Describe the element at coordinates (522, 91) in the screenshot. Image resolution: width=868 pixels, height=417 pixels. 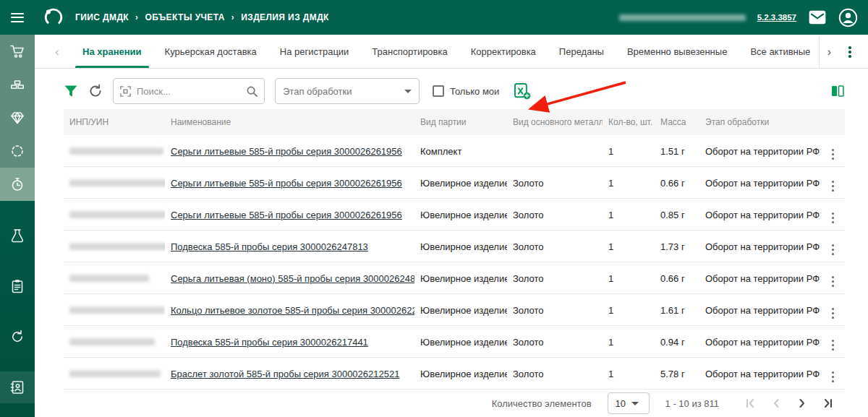
I see `export-excel-button` at that location.